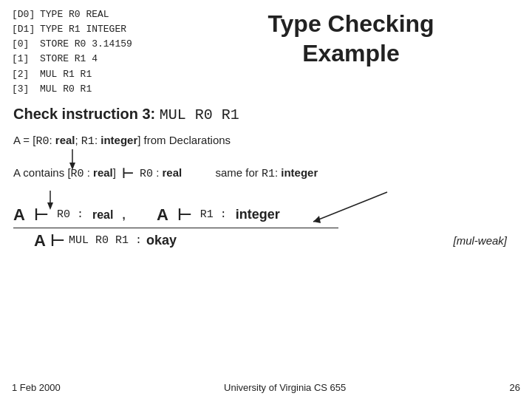 This screenshot has width=532, height=399. What do you see at coordinates (50, 201) in the screenshot?
I see `arrow-down-2-icon` at bounding box center [50, 201].